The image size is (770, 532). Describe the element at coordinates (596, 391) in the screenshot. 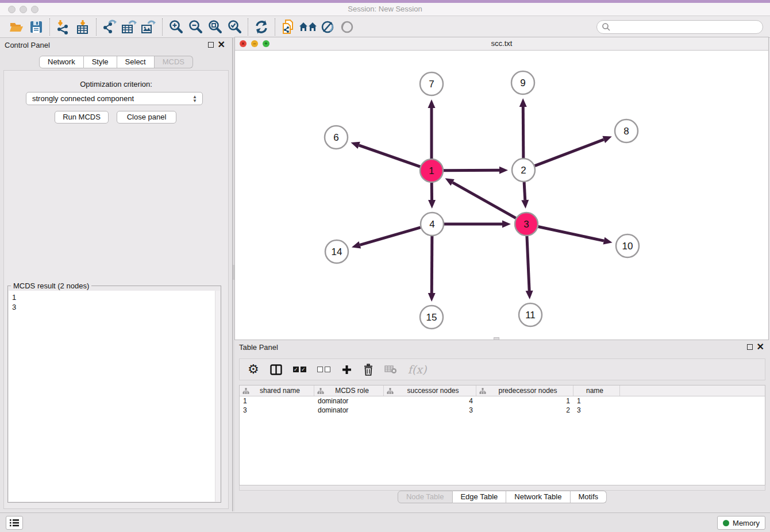

I see `column-header-name: name` at that location.